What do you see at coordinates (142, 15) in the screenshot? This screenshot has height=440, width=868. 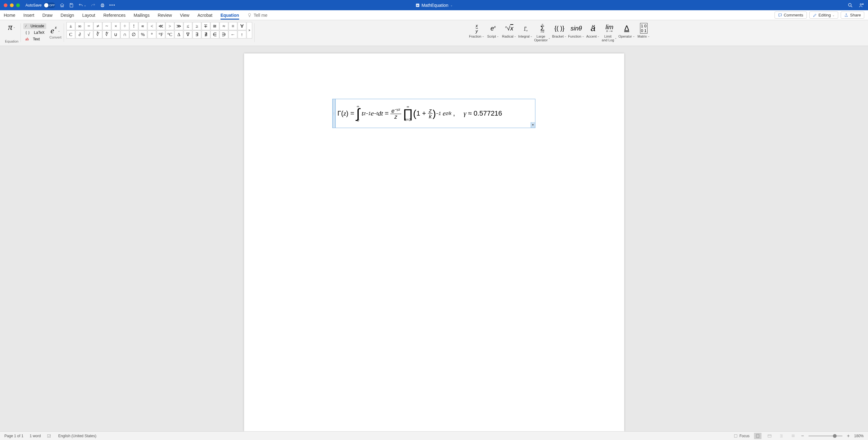 I see `tab-mailings: Mailings` at bounding box center [142, 15].